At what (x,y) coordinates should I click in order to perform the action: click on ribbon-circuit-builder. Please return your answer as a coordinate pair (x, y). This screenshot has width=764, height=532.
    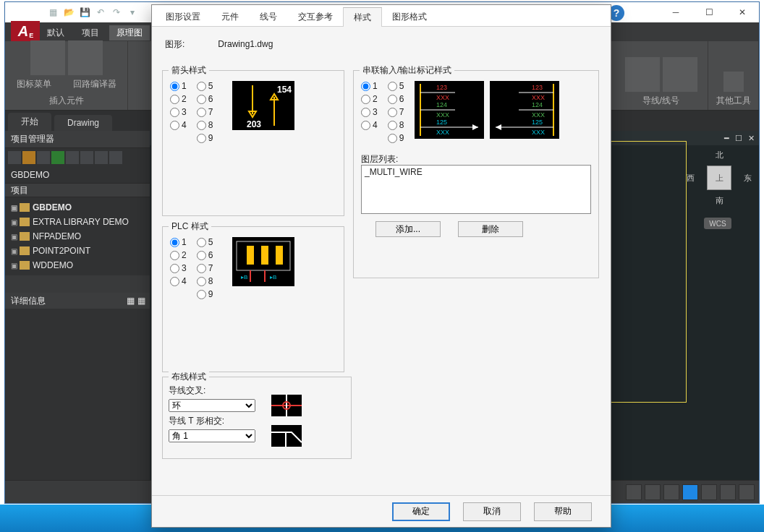
    Looking at the image, I should click on (85, 58).